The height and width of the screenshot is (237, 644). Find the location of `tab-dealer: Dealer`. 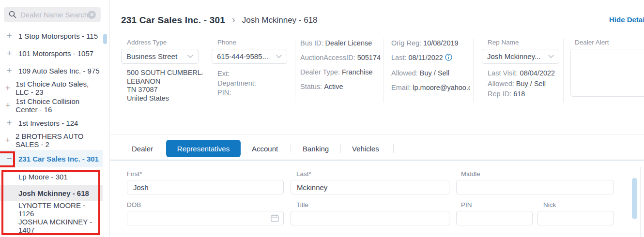

tab-dealer: Dealer is located at coordinates (142, 148).